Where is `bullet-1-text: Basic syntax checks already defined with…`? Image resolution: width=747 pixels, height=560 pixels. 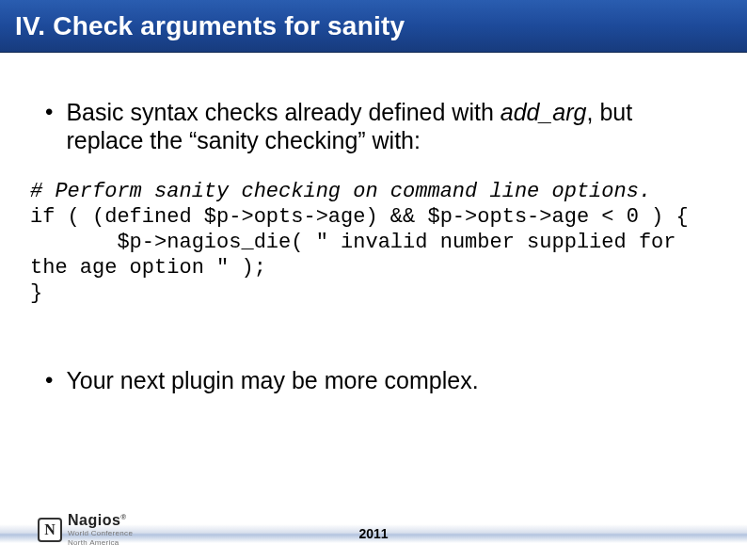 bullet-1-text: Basic syntax checks already defined with… is located at coordinates (389, 126).